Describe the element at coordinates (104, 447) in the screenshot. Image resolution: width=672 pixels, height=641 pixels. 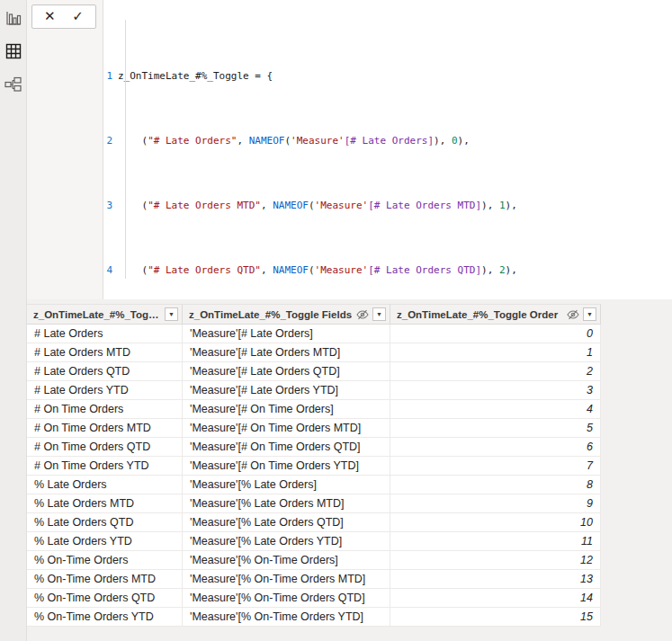
I see `cell-toggle-name: # On Time Orders QTD` at that location.